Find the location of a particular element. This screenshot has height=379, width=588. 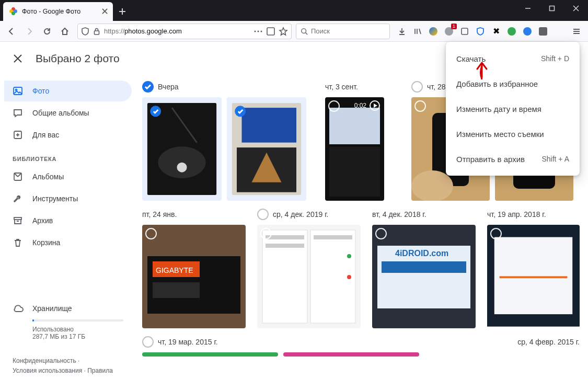

date-label: чт, 19 апр. 2018 г. is located at coordinates (516, 214).